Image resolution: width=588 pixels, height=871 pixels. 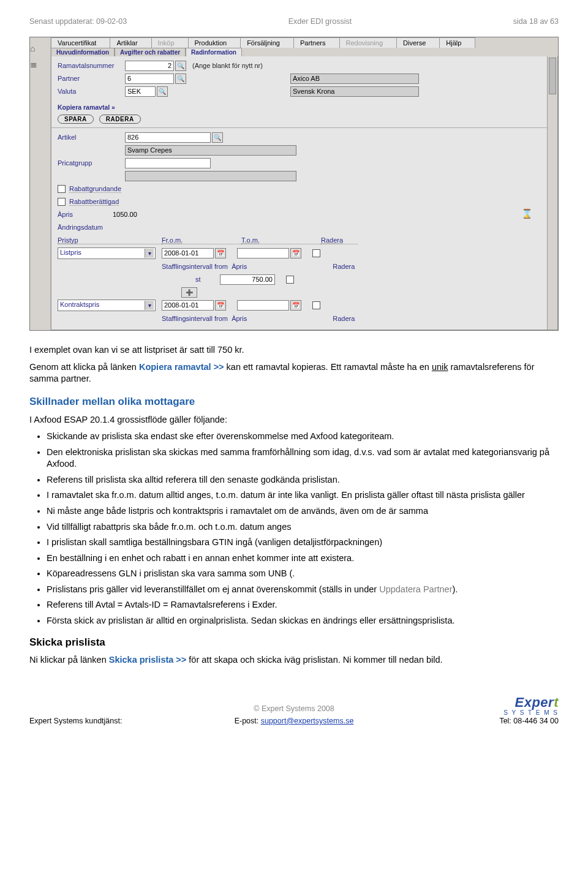 I want to click on tab-avgifter: Avgifter och rabatter, so click(x=150, y=52).